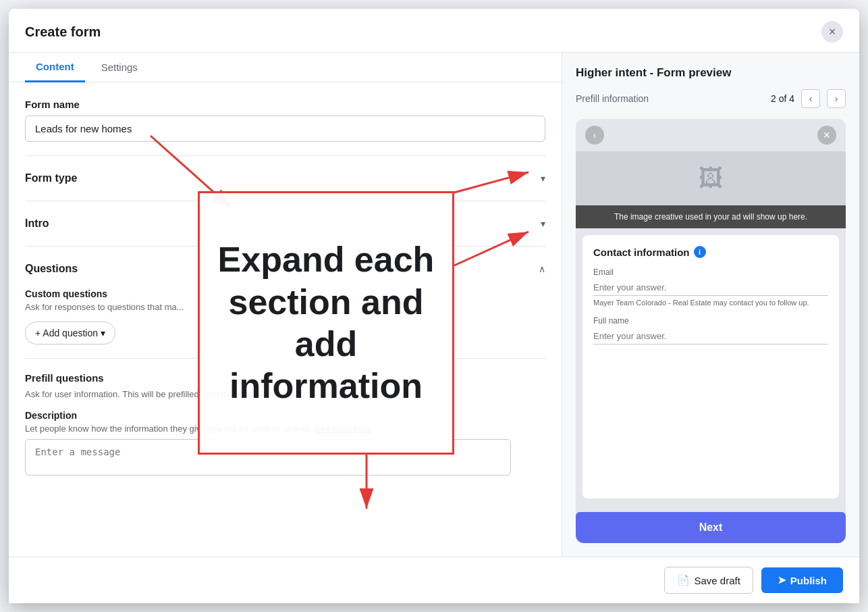  Describe the element at coordinates (55, 68) in the screenshot. I see `tab-content: Content` at that location.